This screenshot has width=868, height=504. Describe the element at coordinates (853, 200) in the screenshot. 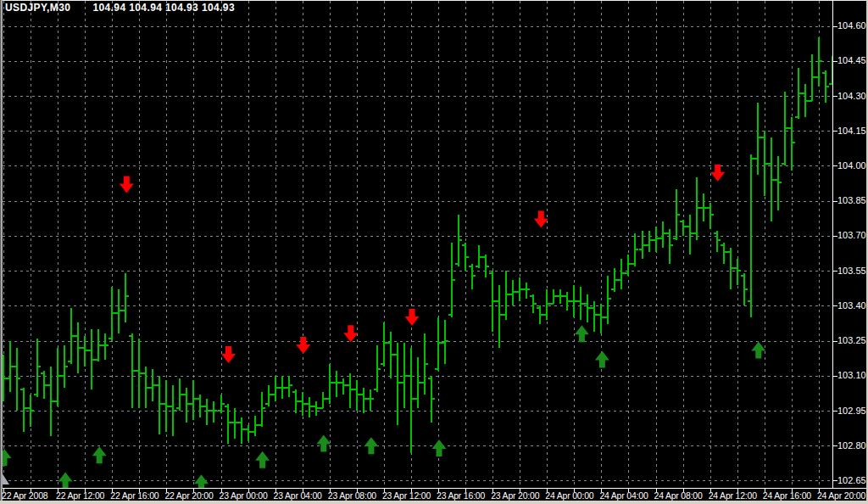

I see `price-axis-label: 103.85` at that location.